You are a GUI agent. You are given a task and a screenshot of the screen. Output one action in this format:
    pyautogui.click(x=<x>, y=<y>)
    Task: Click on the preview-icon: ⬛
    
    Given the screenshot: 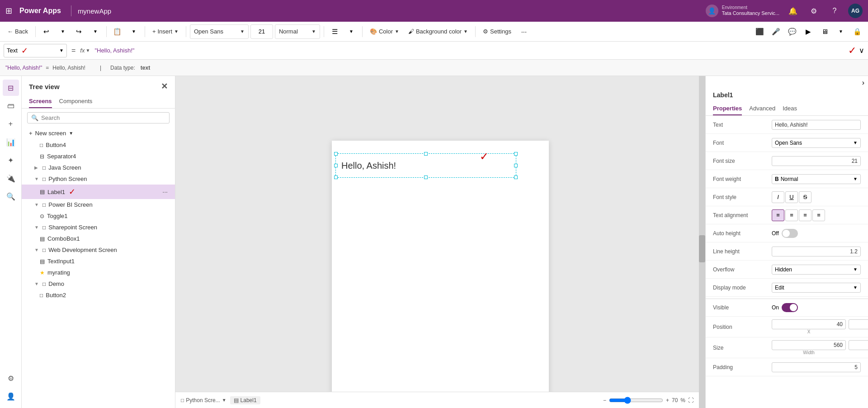 What is the action you would take?
    pyautogui.click(x=760, y=32)
    